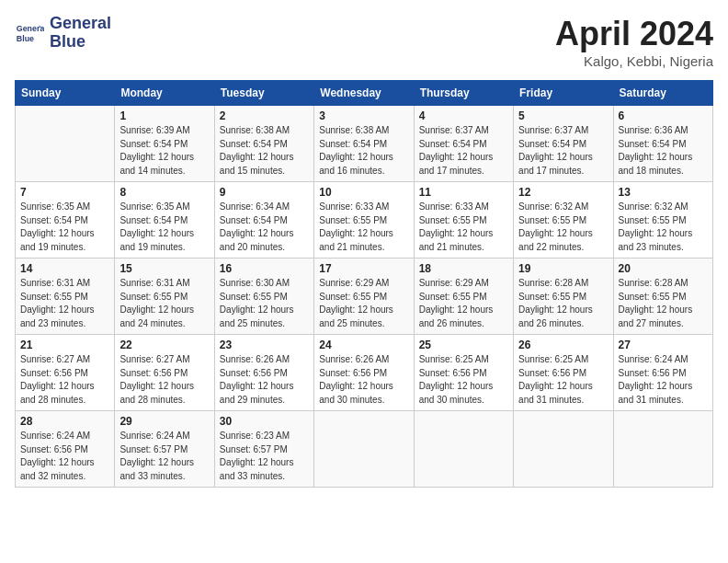 This screenshot has width=728, height=563. What do you see at coordinates (364, 116) in the screenshot?
I see `day-number: 3` at bounding box center [364, 116].